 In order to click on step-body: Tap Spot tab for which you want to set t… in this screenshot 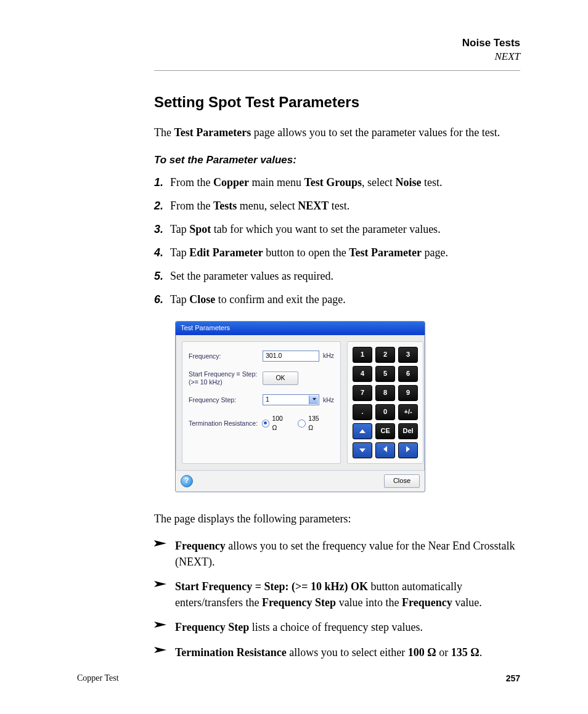, I will do `click(345, 229)`.